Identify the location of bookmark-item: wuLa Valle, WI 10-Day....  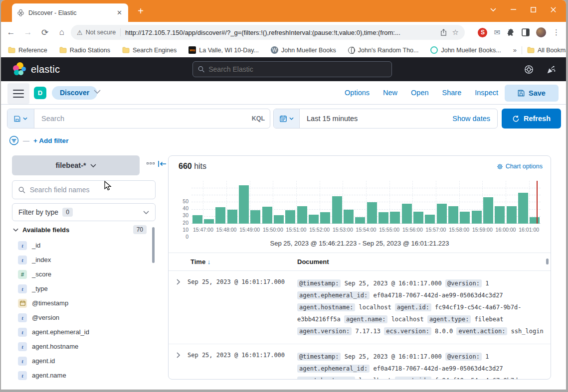
(223, 50).